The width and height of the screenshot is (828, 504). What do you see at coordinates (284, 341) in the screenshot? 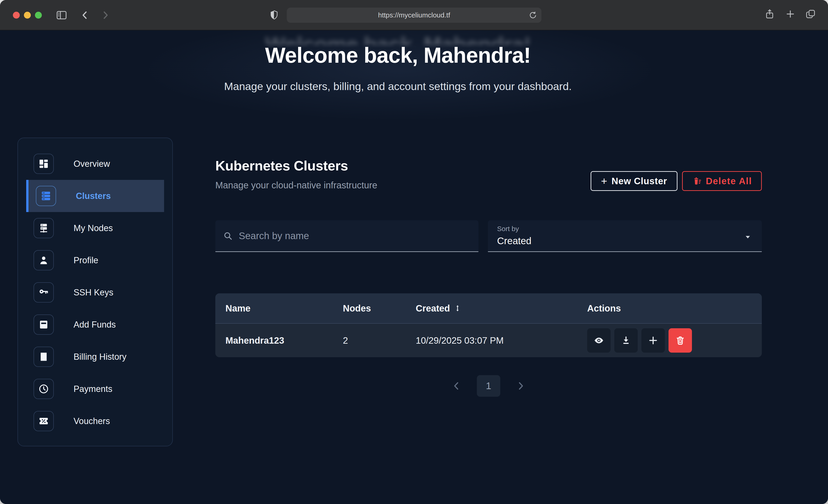
I see `cell-cluster-name: Mahendra123` at bounding box center [284, 341].